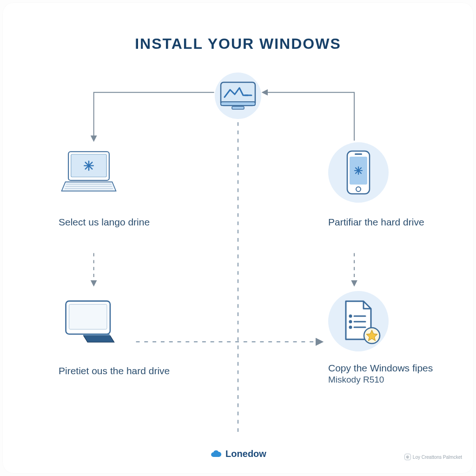 This screenshot has height=476, width=476. Describe the element at coordinates (358, 321) in the screenshot. I see `node-br-circle` at that location.